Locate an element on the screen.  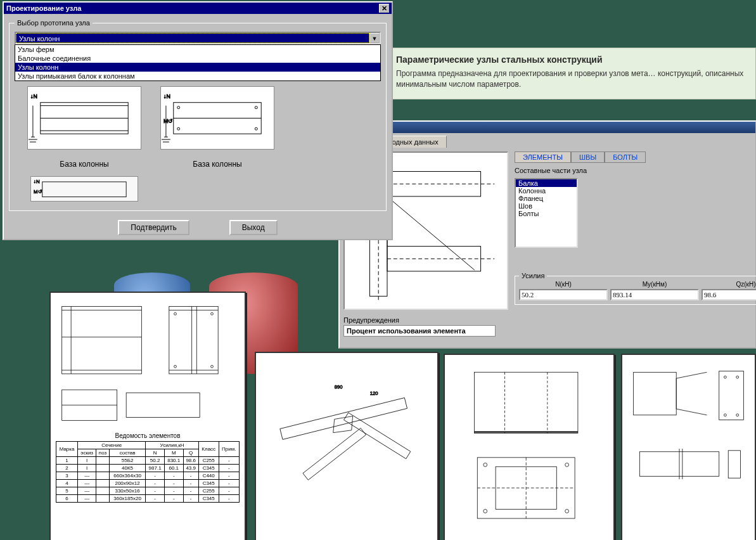
option-trusses: Узлы ферм is located at coordinates (198, 49).